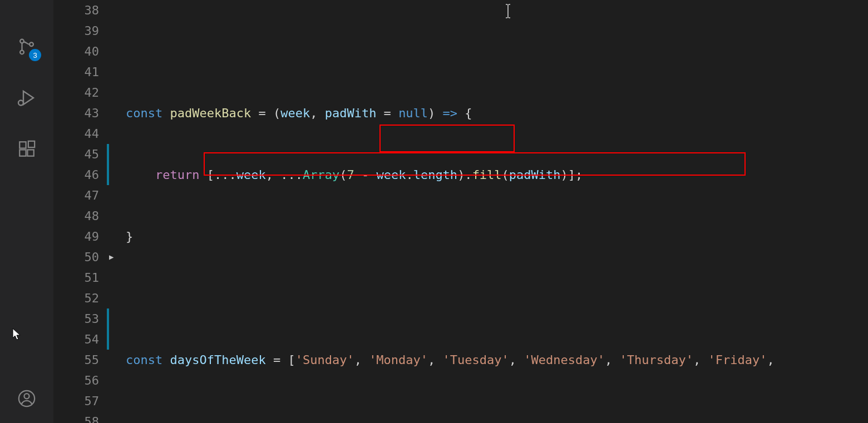 This screenshot has height=423, width=868. I want to click on line-number: 55, so click(76, 360).